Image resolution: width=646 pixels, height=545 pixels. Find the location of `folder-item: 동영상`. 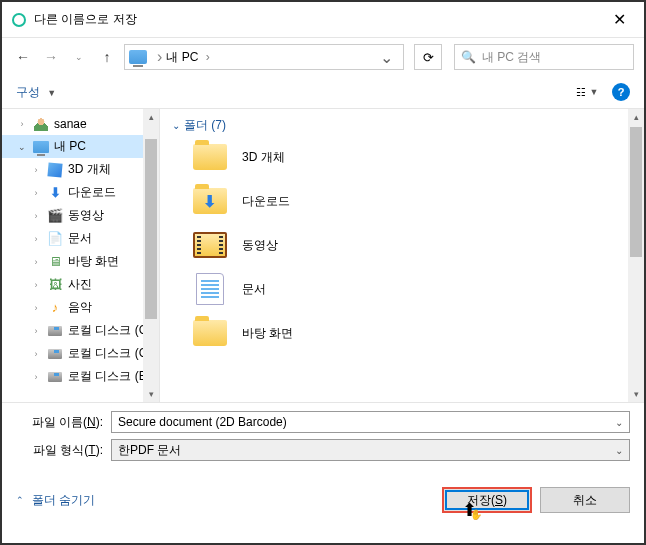

folder-item: 동영상 is located at coordinates (402, 245).